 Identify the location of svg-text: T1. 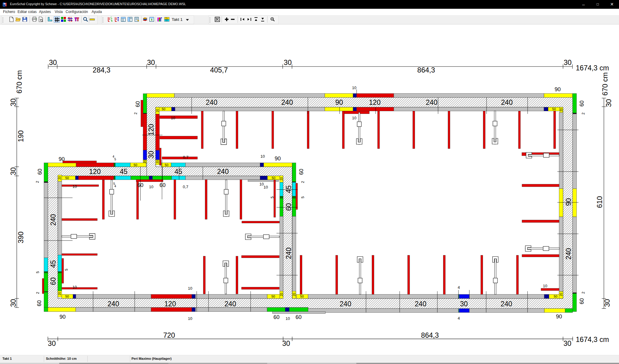
(167, 18).